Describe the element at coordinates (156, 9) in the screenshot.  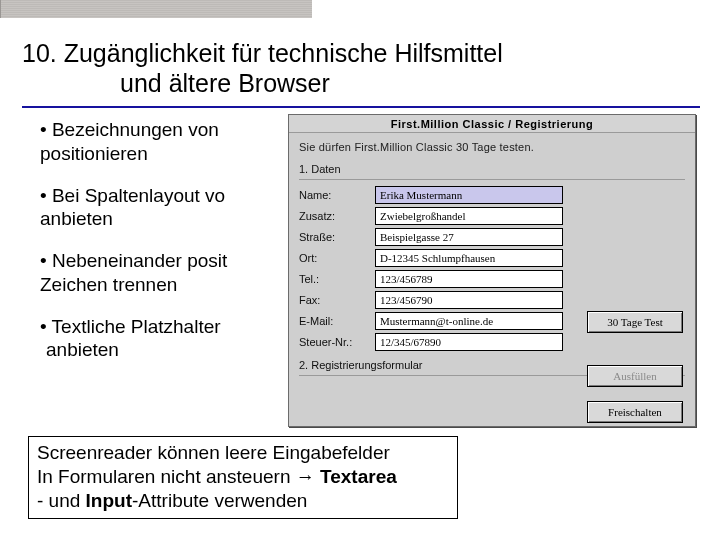
I see `window-drag-region` at that location.